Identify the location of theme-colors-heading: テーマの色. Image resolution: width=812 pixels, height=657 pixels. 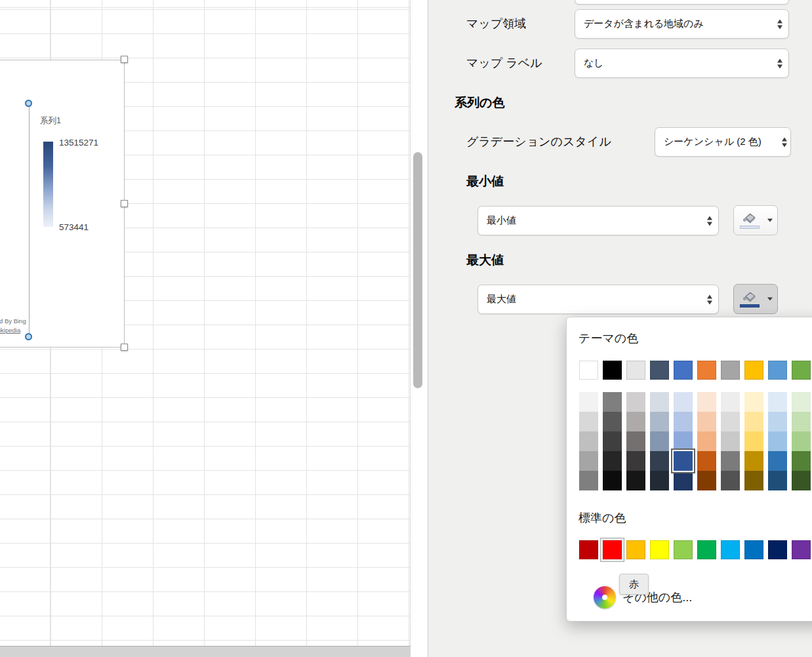
(609, 338).